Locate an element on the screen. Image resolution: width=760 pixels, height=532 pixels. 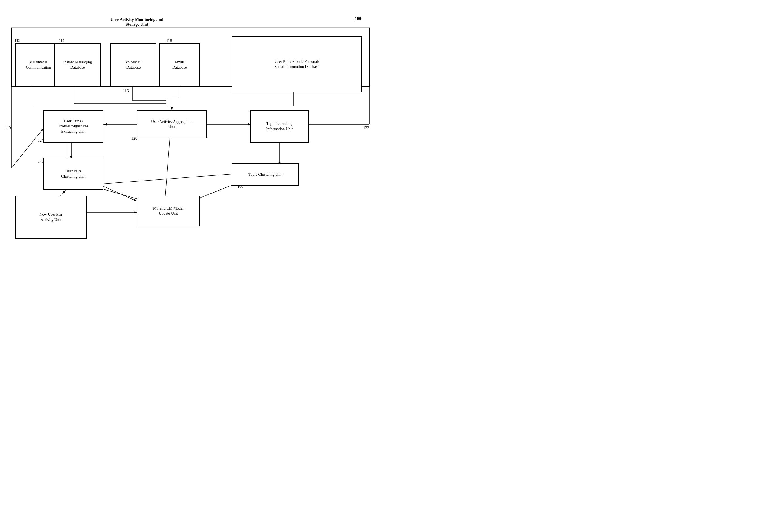
voicemail-db-box: VoiceMailDatabase is located at coordinates (133, 65).